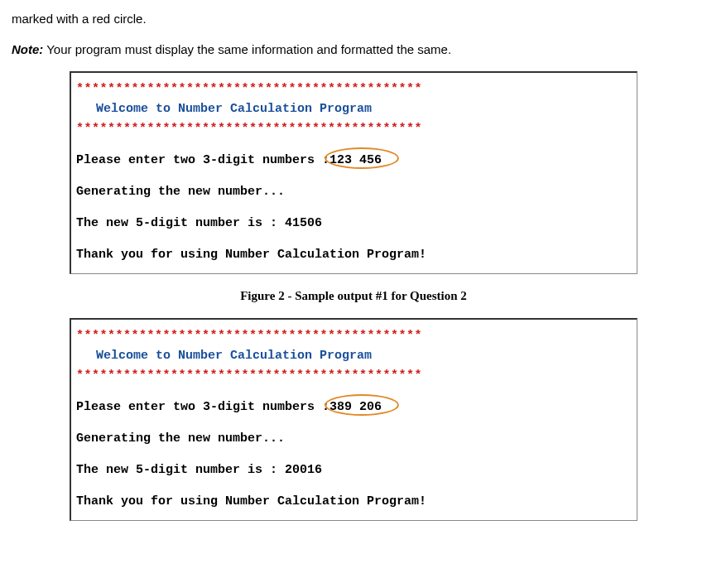 Image resolution: width=707 pixels, height=588 pixels. I want to click on result-line: The new 5-digit number is : 20016, so click(354, 470).